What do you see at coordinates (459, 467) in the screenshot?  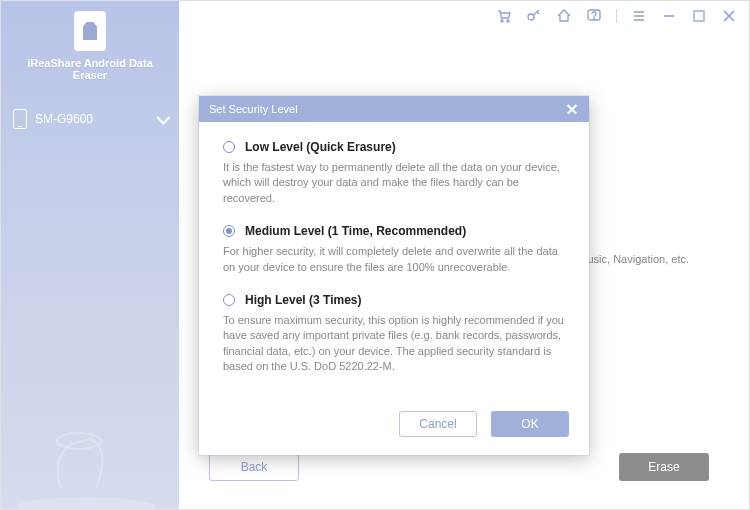 I see `bottom-bar: Back Erase` at bounding box center [459, 467].